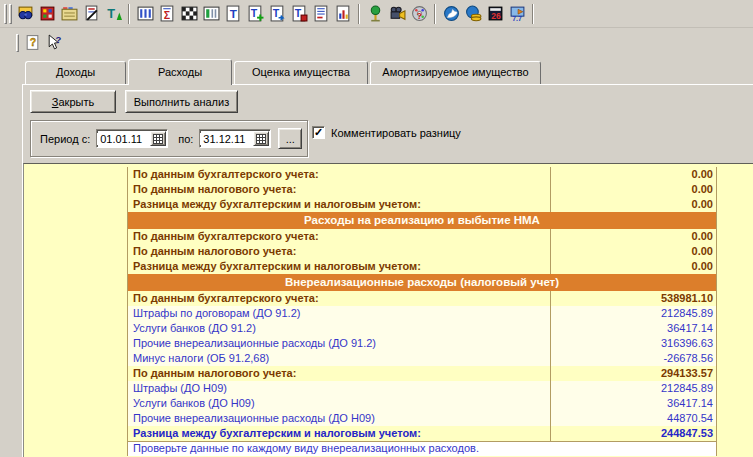  What do you see at coordinates (422, 448) in the screenshot?
I see `note-label: Проверьте данные по каждому виду внереал…` at bounding box center [422, 448].